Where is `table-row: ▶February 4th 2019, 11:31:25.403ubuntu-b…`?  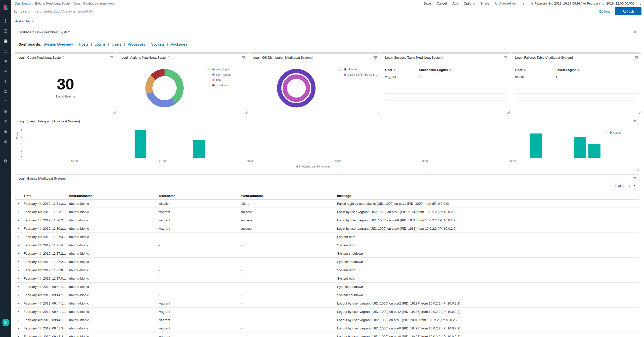
table-row: ▶February 4th 2019, 11:31:25.403ubuntu-b… is located at coordinates (327, 204).